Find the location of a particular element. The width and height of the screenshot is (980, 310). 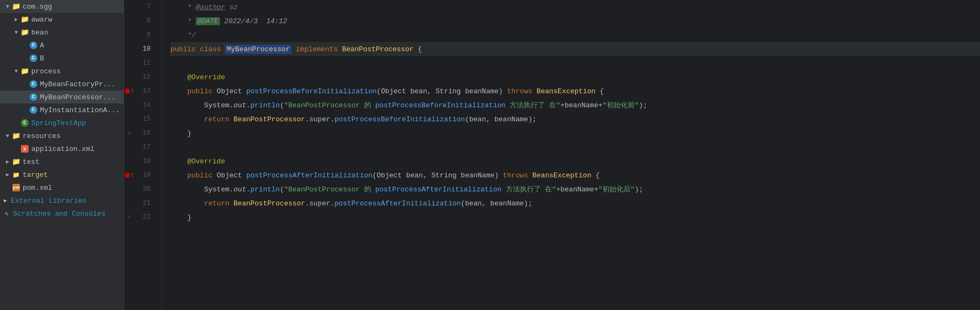

line-num-16: 16 is located at coordinates (145, 133).